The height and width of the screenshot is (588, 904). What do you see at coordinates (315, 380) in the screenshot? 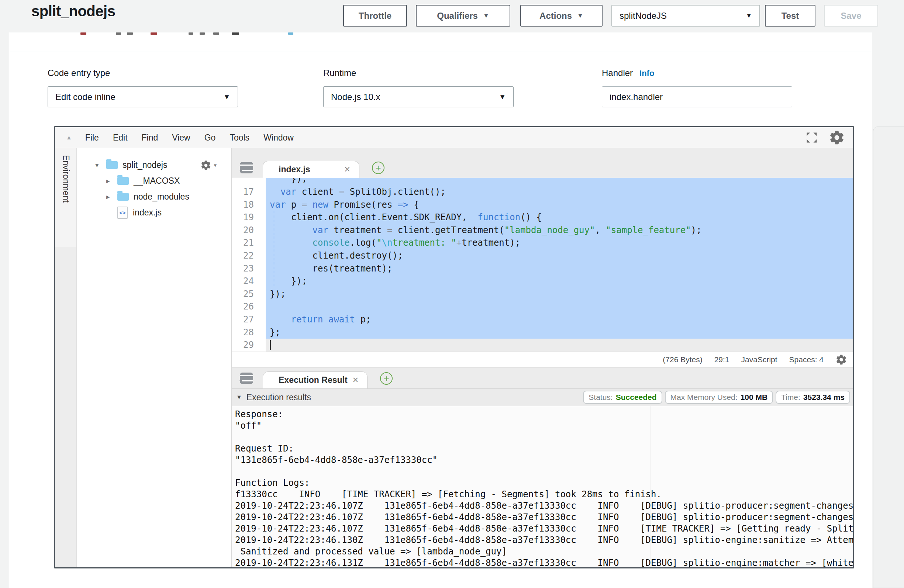
I see `tab-execution-result: Execution Result ×` at bounding box center [315, 380].